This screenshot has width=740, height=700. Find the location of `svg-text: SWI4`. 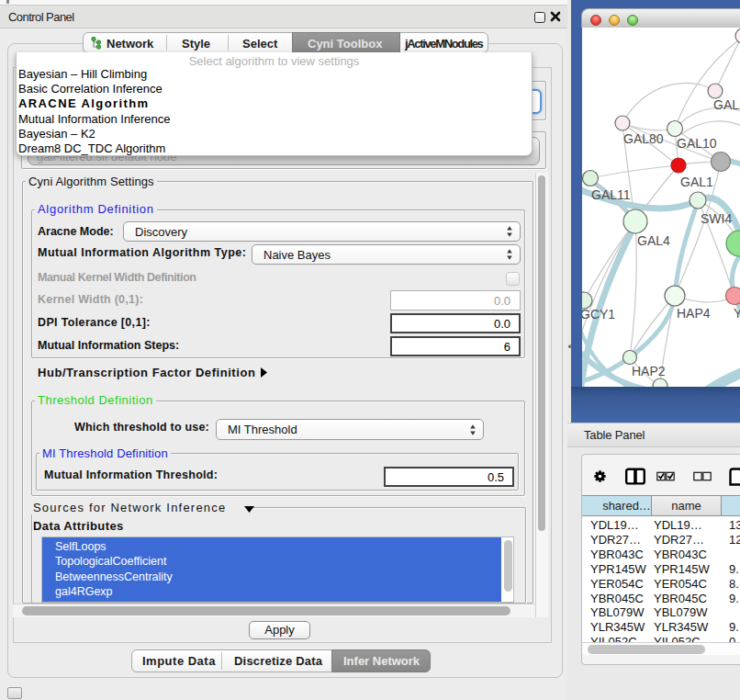

svg-text: SWI4 is located at coordinates (716, 219).